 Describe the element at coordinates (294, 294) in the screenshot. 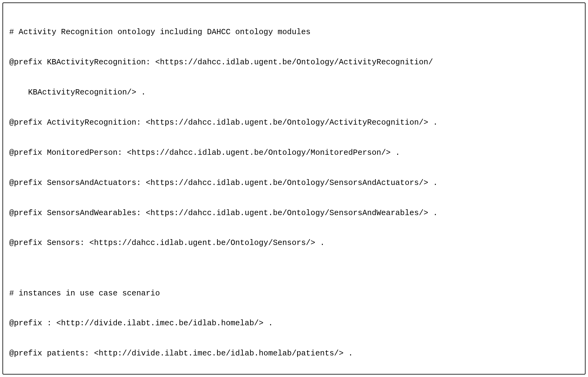

I see `code-line: # instances in use case scenario` at that location.